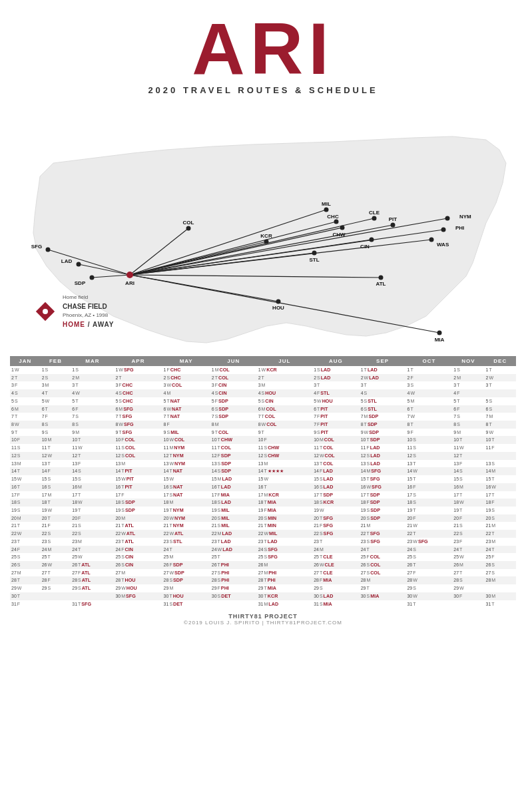  Describe the element at coordinates (429, 487) in the screenshot. I see `schedule-cell: 16F` at that location.